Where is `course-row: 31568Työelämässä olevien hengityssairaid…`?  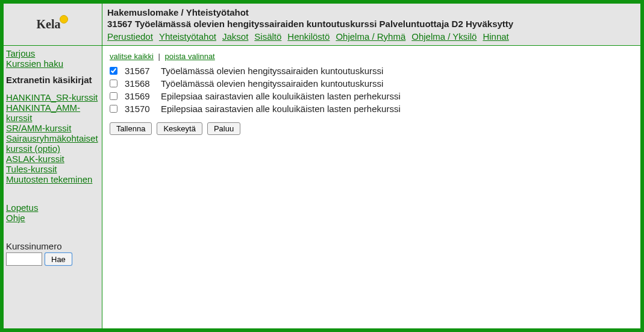 course-row: 31568Työelämässä olevien hengityssairaid… is located at coordinates (371, 83).